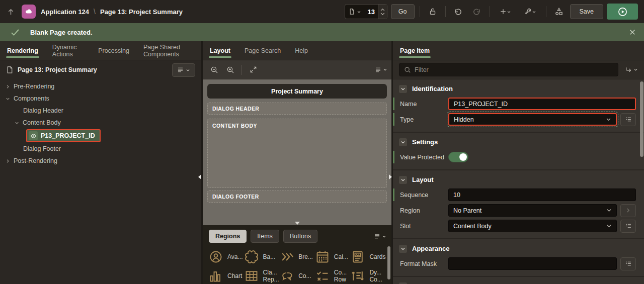  What do you see at coordinates (424, 120) in the screenshot?
I see `field-label: Type` at bounding box center [424, 120].